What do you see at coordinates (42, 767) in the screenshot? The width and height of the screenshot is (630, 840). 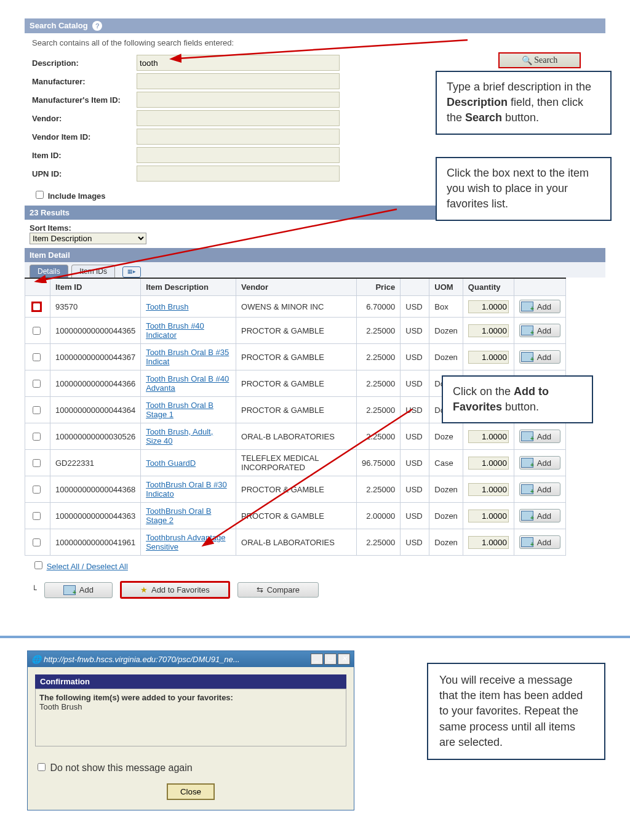 I see `dont-show-again-checkbox` at bounding box center [42, 767].